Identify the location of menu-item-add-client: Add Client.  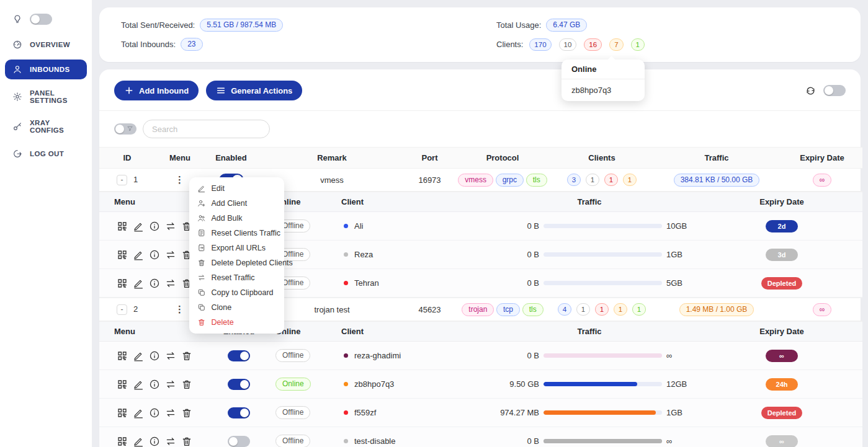
(237, 203).